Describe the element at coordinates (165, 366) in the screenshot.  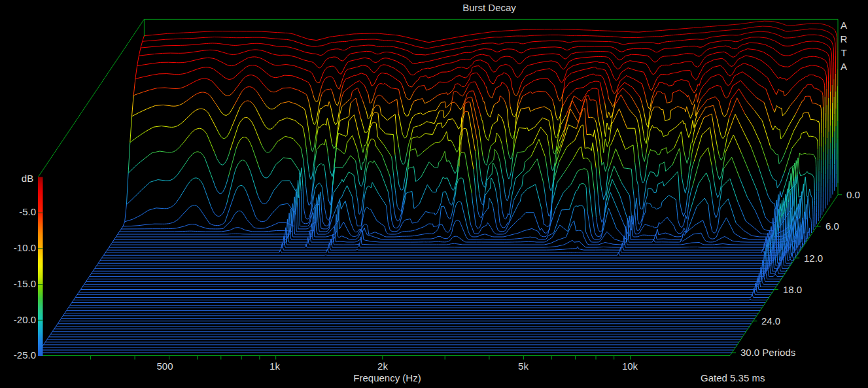
I see `svg-text: 500` at that location.